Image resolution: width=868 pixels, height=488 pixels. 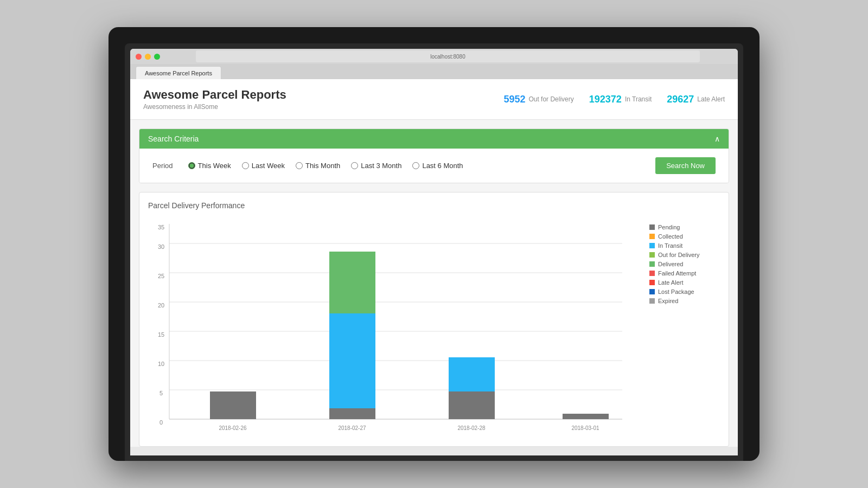 What do you see at coordinates (652, 301) in the screenshot?
I see `legend-color-expired` at bounding box center [652, 301].